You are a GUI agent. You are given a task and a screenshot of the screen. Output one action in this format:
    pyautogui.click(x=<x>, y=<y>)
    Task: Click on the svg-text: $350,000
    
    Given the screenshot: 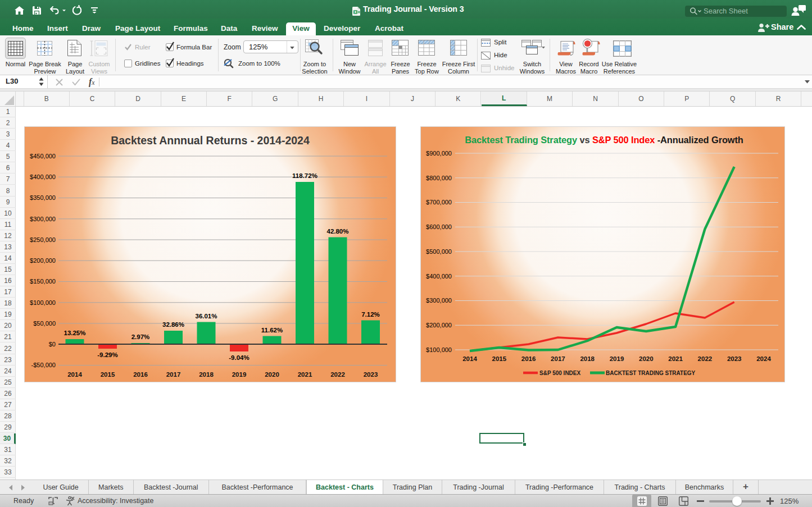 What is the action you would take?
    pyautogui.click(x=43, y=198)
    